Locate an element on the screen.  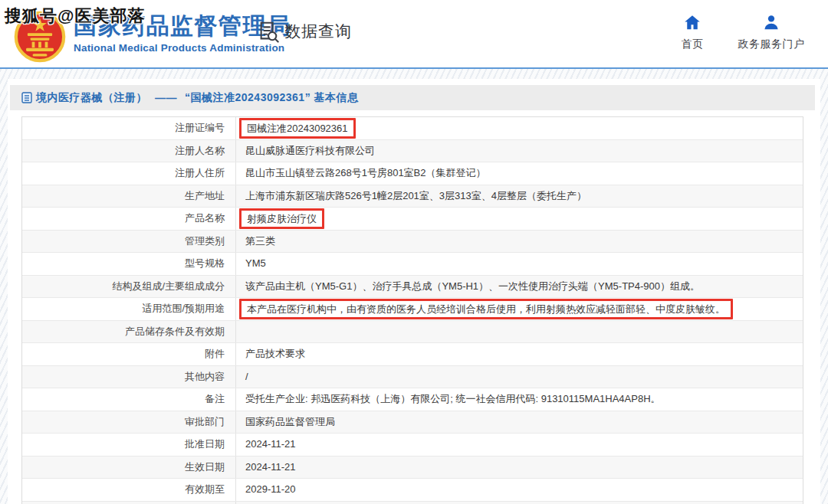
row-label: 批准日期 is located at coordinates (129, 444).